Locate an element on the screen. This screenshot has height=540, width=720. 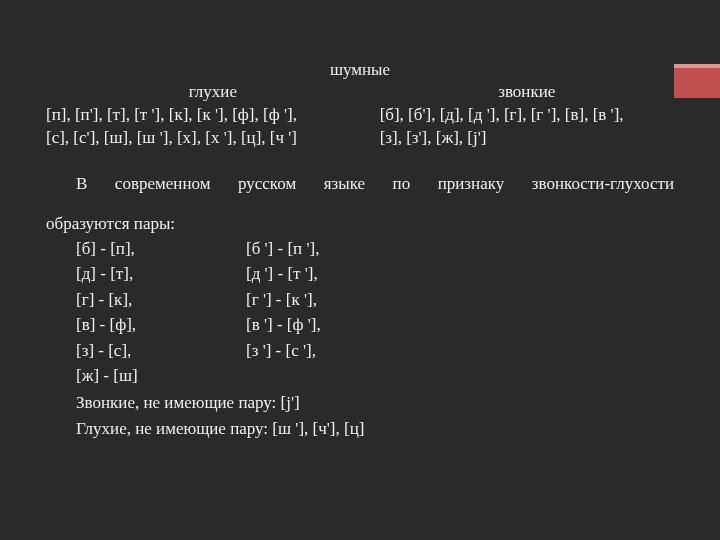
column-voiced: звонкие [б], [б'], [д], [д '], [г], [г '… is located at coordinates (527, 116).